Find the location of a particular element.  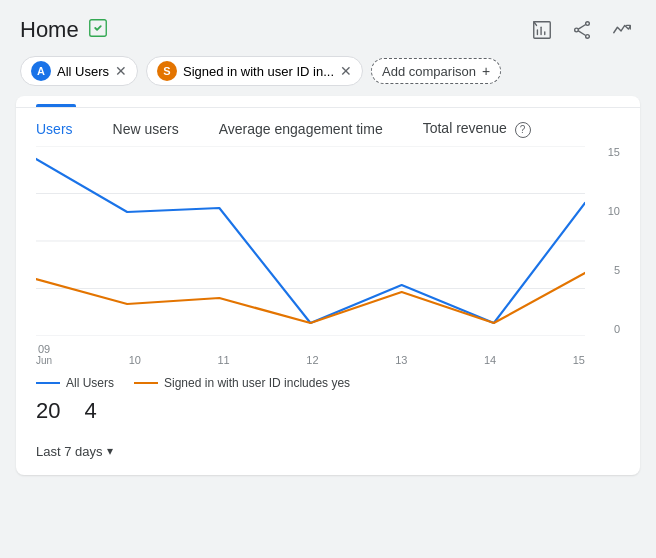

chip-label-signed-in: Signed in with user ID in... is located at coordinates (258, 72).